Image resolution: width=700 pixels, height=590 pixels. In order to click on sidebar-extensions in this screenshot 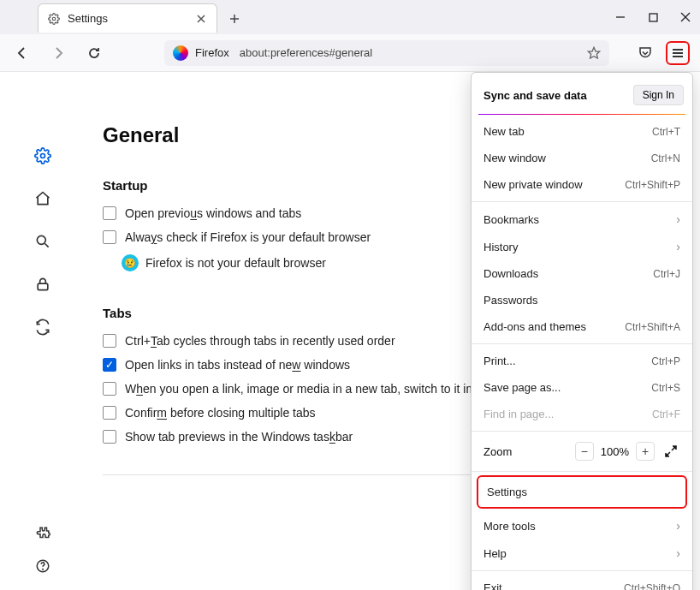, I will do `click(43, 533)`.